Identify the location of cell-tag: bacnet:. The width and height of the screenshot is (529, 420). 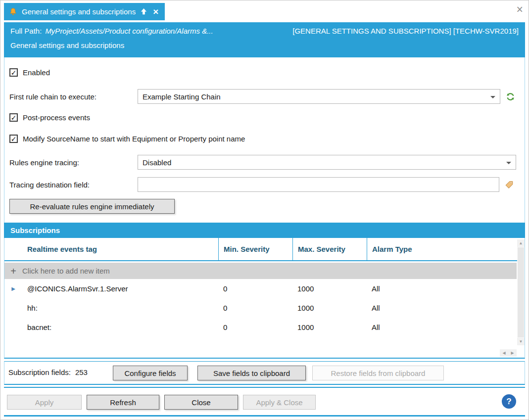
(120, 327).